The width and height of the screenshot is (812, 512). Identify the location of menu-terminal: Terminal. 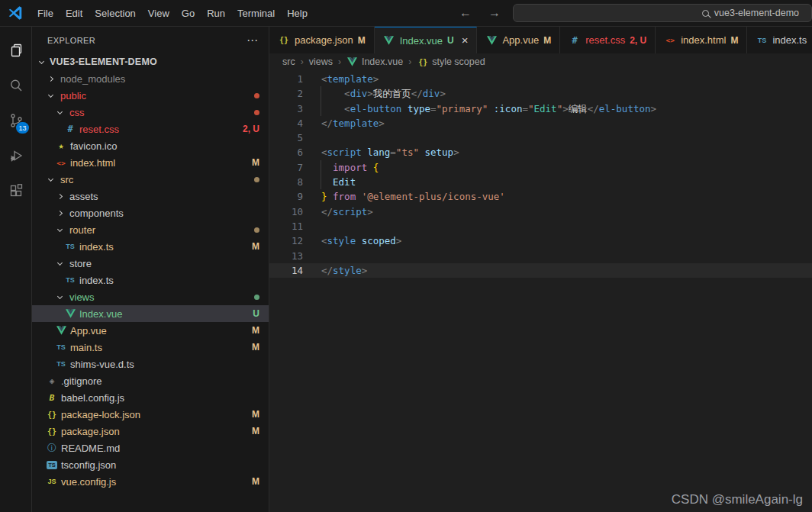
(256, 14).